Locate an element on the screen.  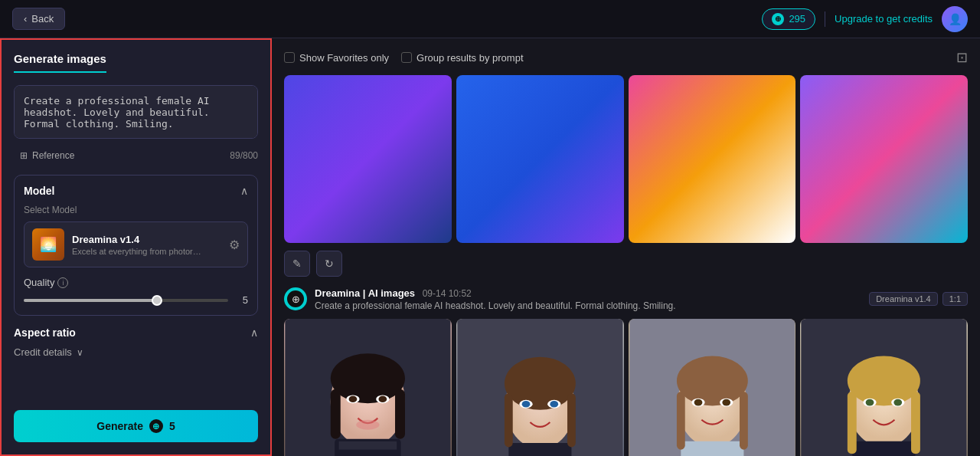
aspect-ratio-section: Aspect ratio ∧ is located at coordinates (136, 333).